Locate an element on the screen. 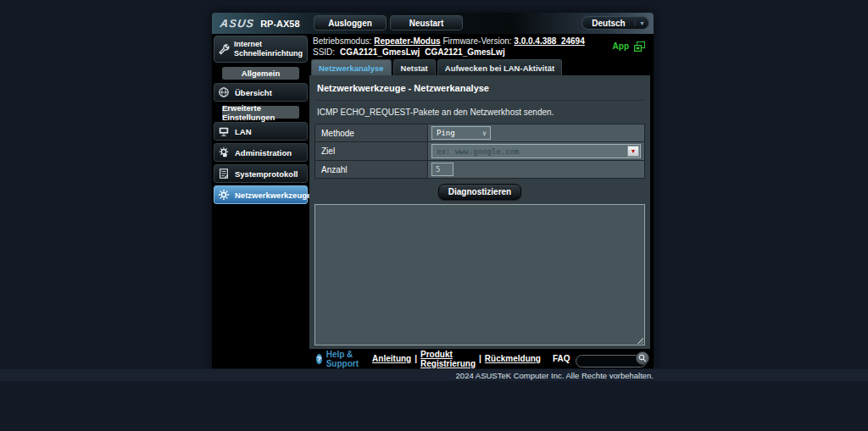 The height and width of the screenshot is (431, 868). ssid-value-2: CGA2121_GmesLwj is located at coordinates (465, 52).